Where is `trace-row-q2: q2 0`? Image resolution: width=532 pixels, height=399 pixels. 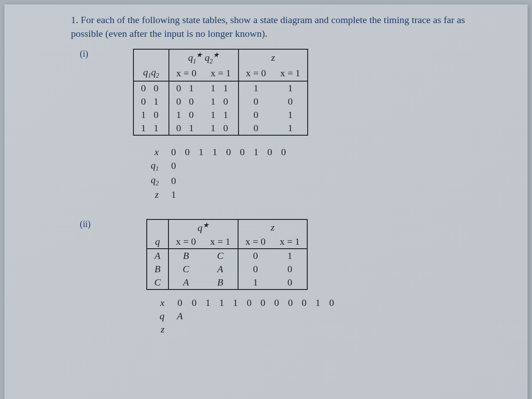 trace-row-q2: q2 0 is located at coordinates (218, 181).